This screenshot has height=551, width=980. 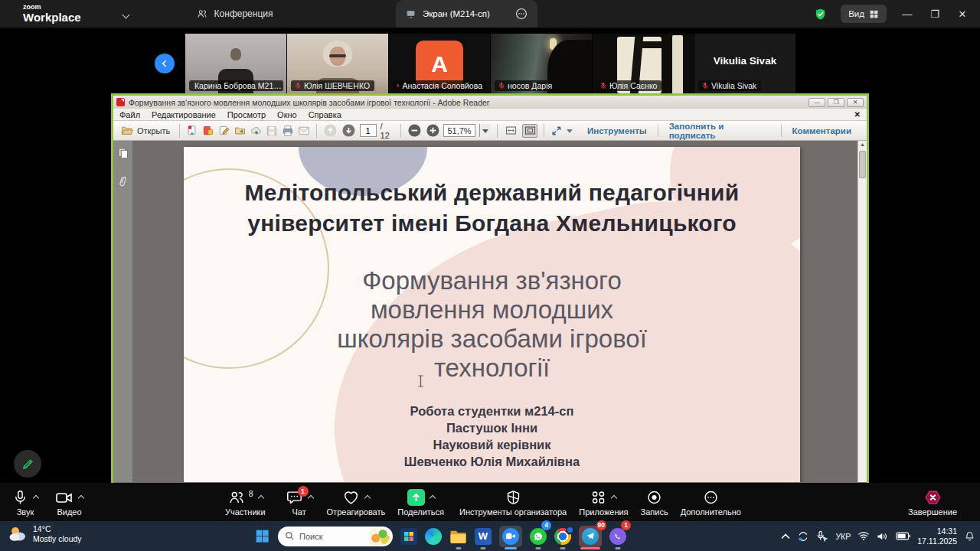 I want to click on more-button: Дополнительно, so click(x=710, y=502).